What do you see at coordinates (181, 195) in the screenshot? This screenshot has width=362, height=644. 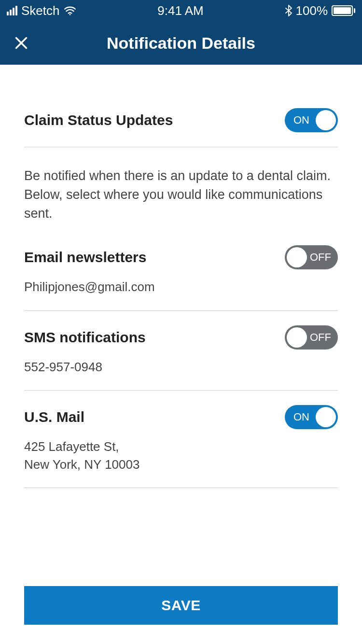 I see `section-description: Be notified when there is an update to a…` at bounding box center [181, 195].